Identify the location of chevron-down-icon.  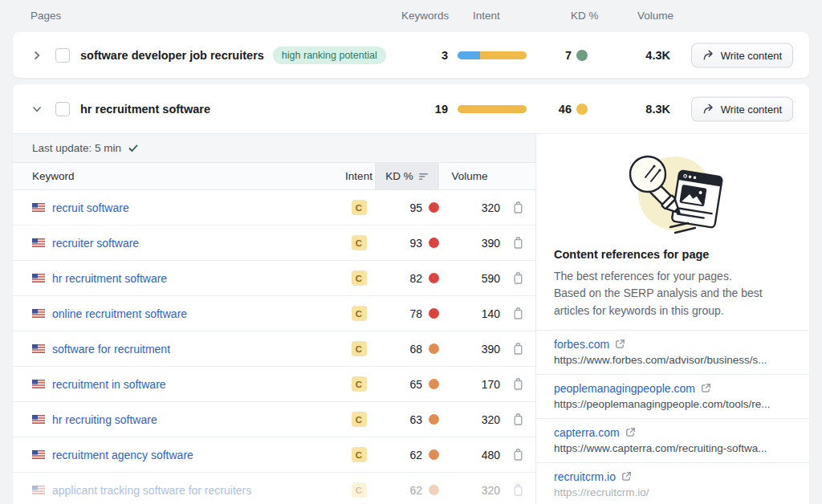
(37, 109).